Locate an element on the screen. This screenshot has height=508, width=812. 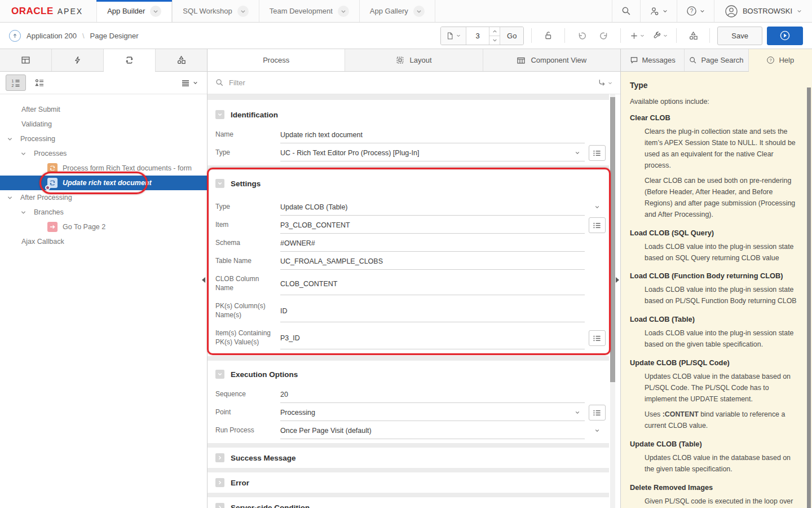
administration-menu-button is located at coordinates (659, 11).